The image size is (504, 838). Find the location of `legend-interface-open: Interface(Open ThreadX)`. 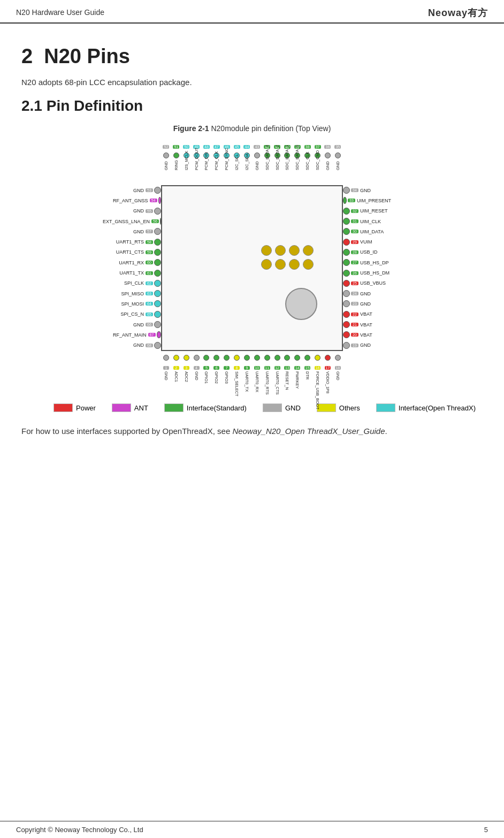

legend-interface-open: Interface(Open ThreadX) is located at coordinates (426, 408).